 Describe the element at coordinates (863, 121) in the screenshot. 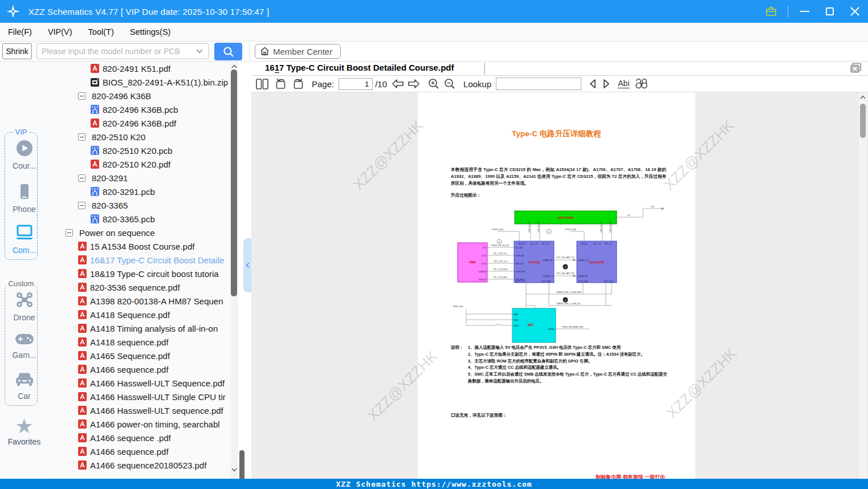

I see `pdf-scrollbar-thumb` at that location.